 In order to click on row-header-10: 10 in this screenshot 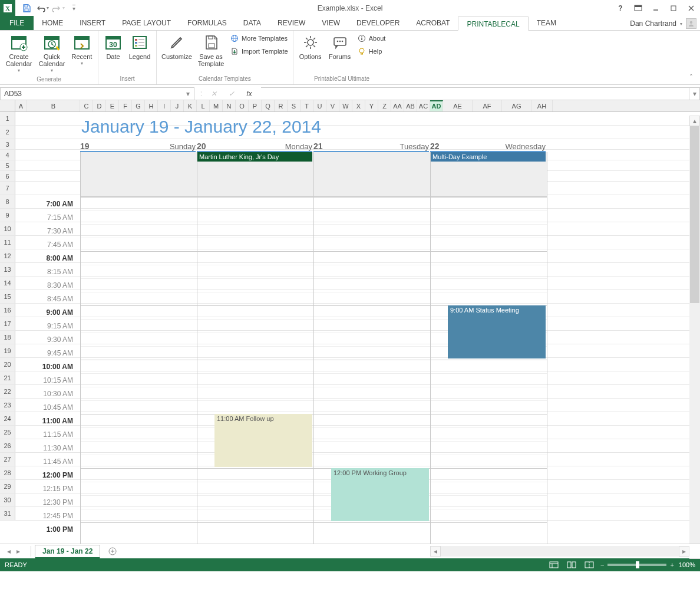, I will do `click(8, 229)`.